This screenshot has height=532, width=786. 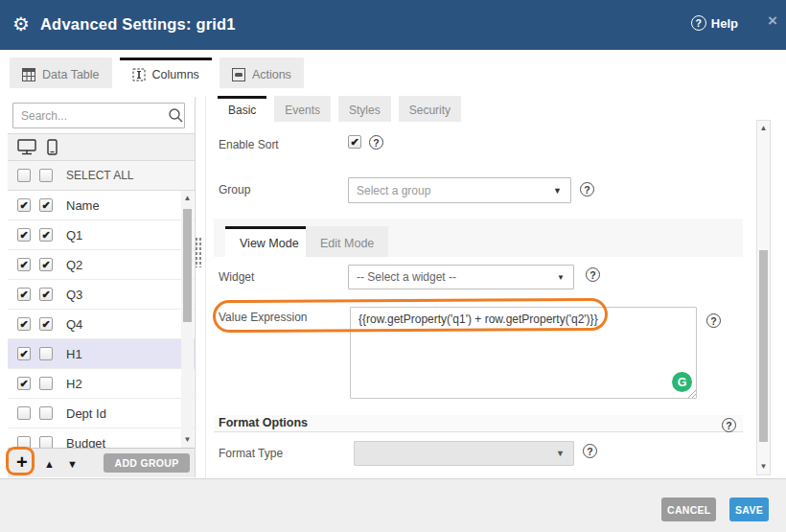 What do you see at coordinates (688, 510) in the screenshot?
I see `cancel-button: CANCEL` at bounding box center [688, 510].